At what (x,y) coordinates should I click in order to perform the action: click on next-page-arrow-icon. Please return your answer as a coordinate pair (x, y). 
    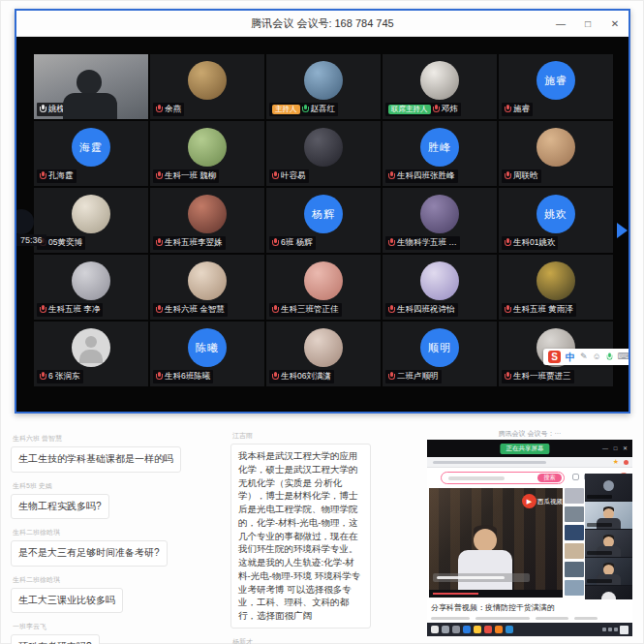
    Looking at the image, I should click on (622, 230).